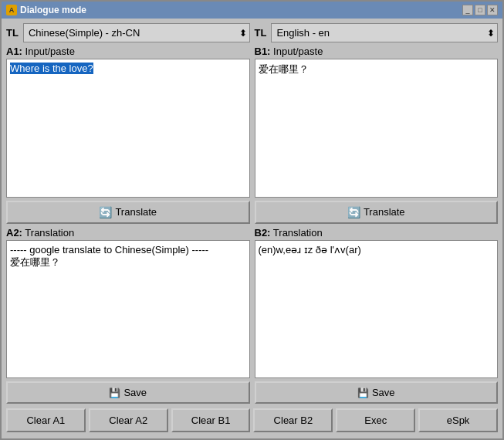 The image size is (504, 440). Describe the element at coordinates (211, 420) in the screenshot. I see `clear-b1-button: Clear B1` at that location.